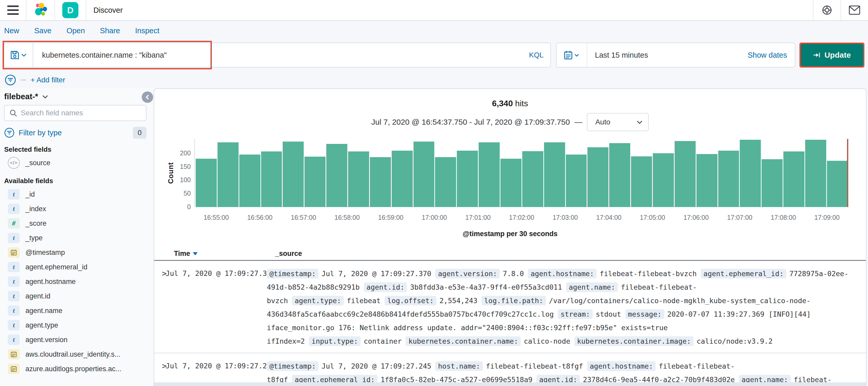 This screenshot has width=868, height=386. I want to click on next-row-edge, so click(510, 384).